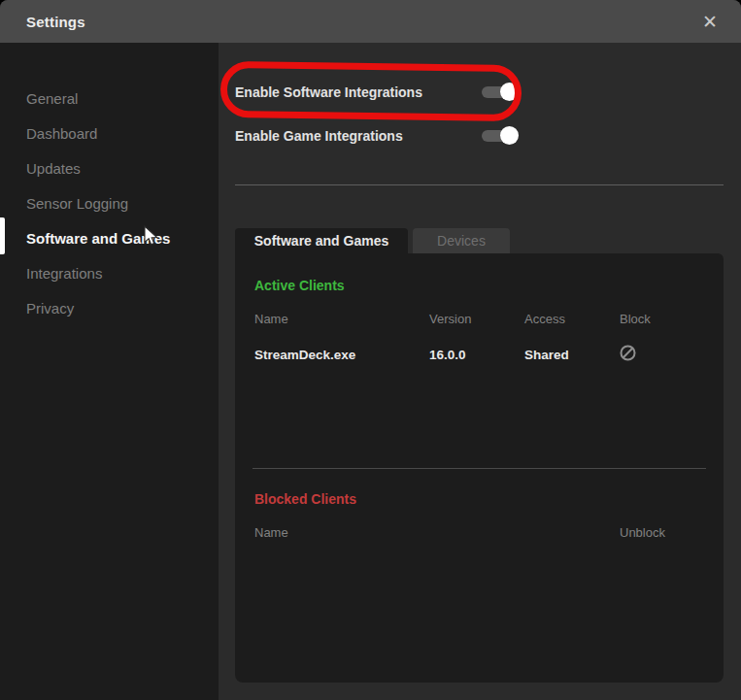 The width and height of the screenshot is (741, 700). I want to click on software-integrations-toggle, so click(499, 92).